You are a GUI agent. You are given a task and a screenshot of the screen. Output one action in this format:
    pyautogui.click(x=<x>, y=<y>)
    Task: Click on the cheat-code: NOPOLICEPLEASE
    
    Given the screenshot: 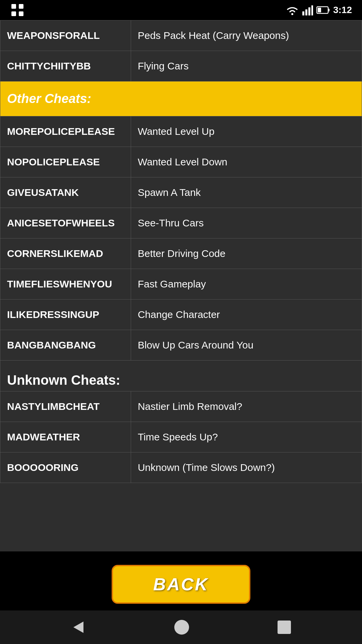 What is the action you would take?
    pyautogui.click(x=66, y=162)
    